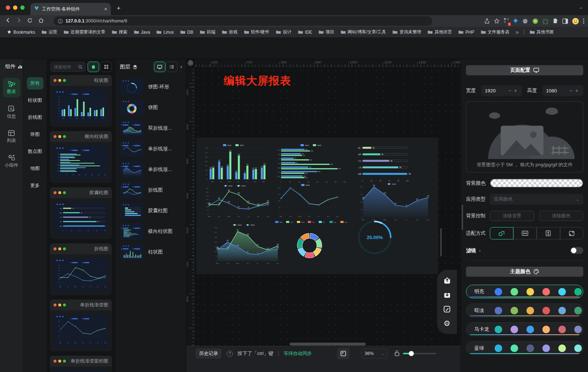  Describe the element at coordinates (65, 67) in the screenshot. I see `search-input` at that location.